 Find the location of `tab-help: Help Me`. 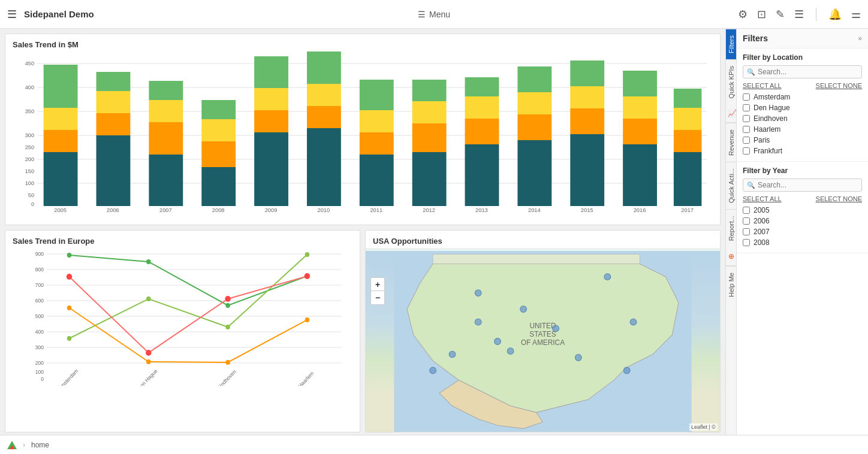

tab-help: Help Me is located at coordinates (731, 284).